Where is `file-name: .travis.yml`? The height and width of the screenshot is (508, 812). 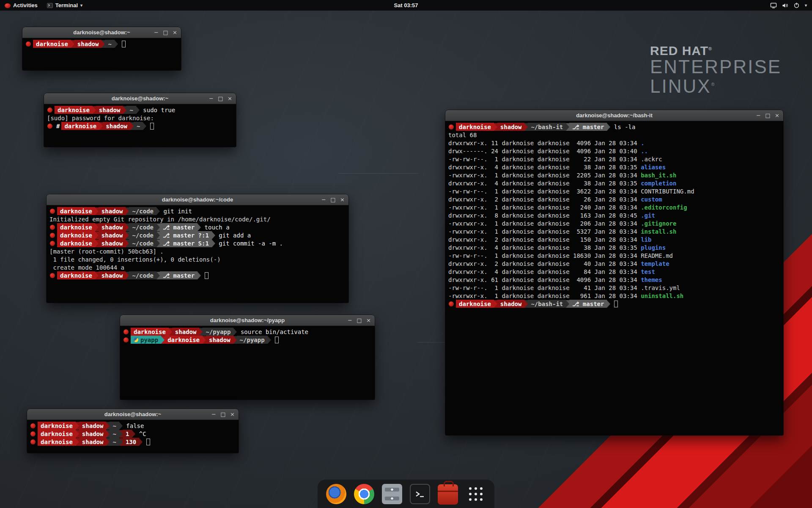
file-name: .travis.yml is located at coordinates (661, 288).